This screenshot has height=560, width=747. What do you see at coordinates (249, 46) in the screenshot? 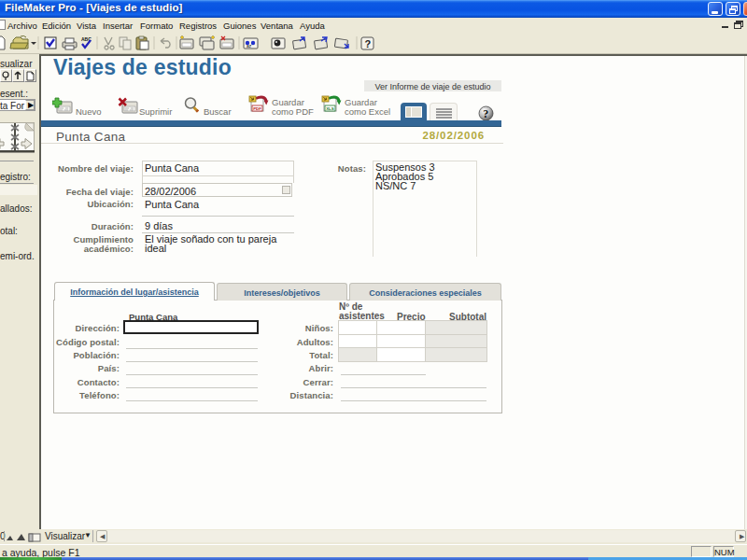
I see `svg-text: az` at bounding box center [249, 46].